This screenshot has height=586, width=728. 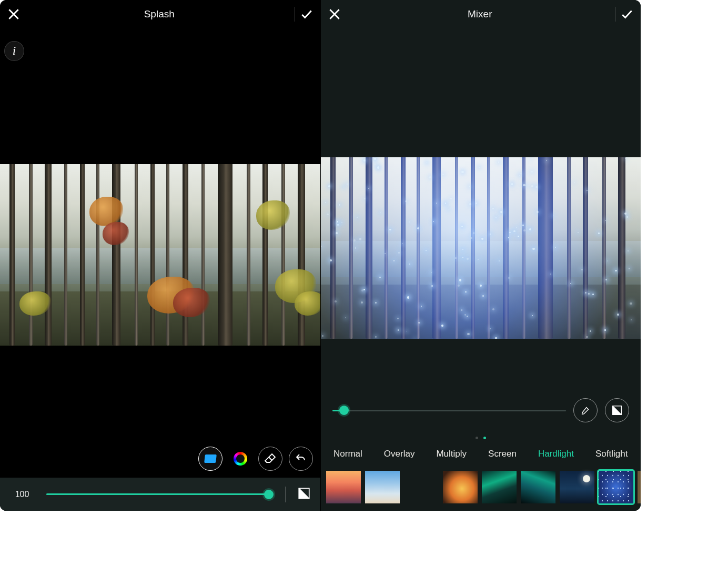 What do you see at coordinates (481, 449) in the screenshot?
I see `mixer-bottom: NormalOverlayMultiplyScreenHardlightSoft…` at bounding box center [481, 449].